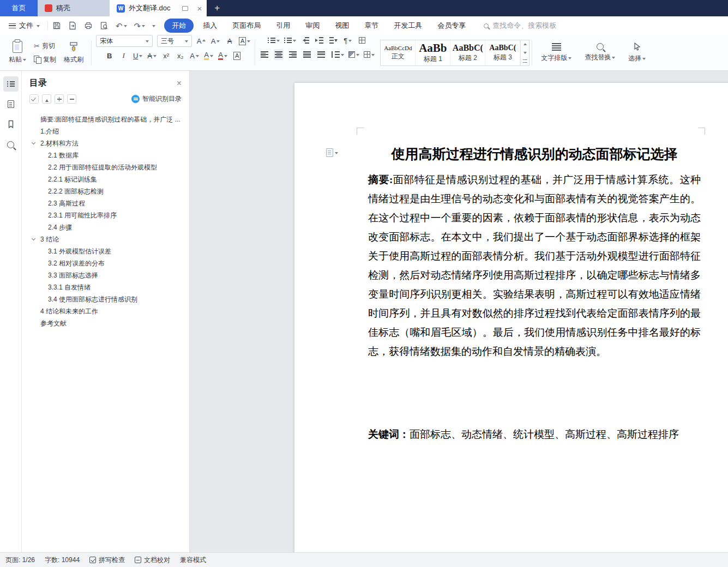 This screenshot has width=728, height=567. I want to click on format-painter-button: 格式刷, so click(74, 53).